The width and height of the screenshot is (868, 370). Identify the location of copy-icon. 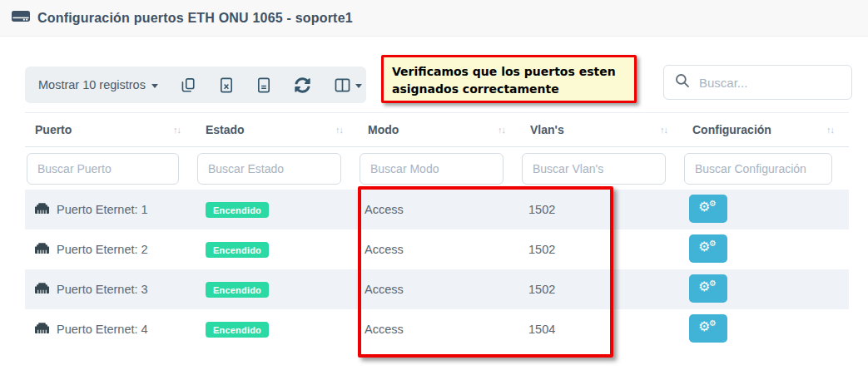
(188, 85).